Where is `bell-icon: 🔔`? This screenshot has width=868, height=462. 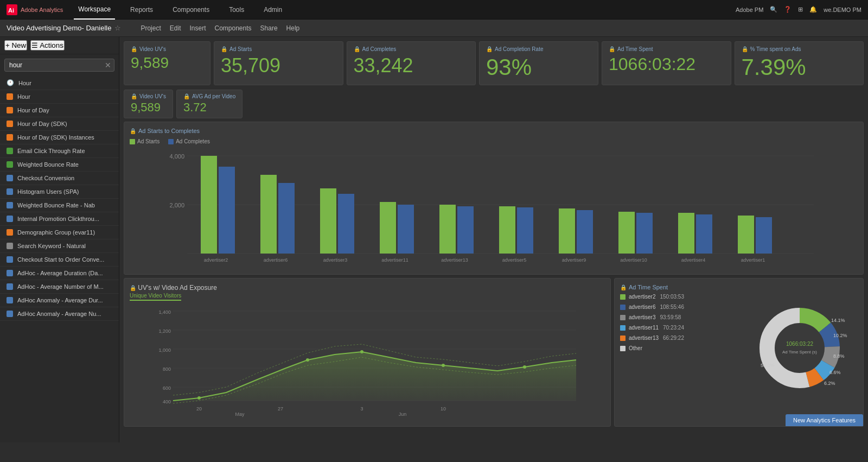 bell-icon: 🔔 is located at coordinates (813, 10).